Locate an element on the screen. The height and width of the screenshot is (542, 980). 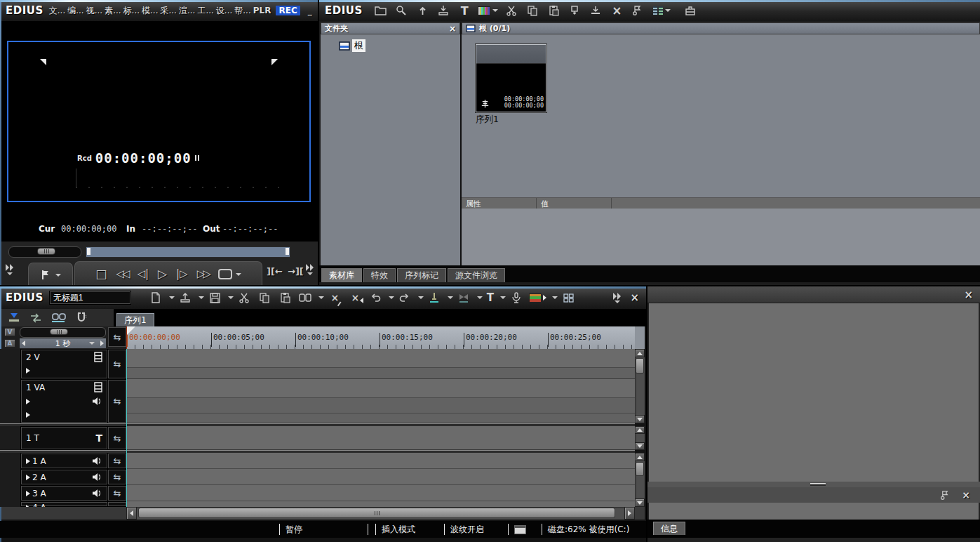
menu-marker: 标... is located at coordinates (132, 11).